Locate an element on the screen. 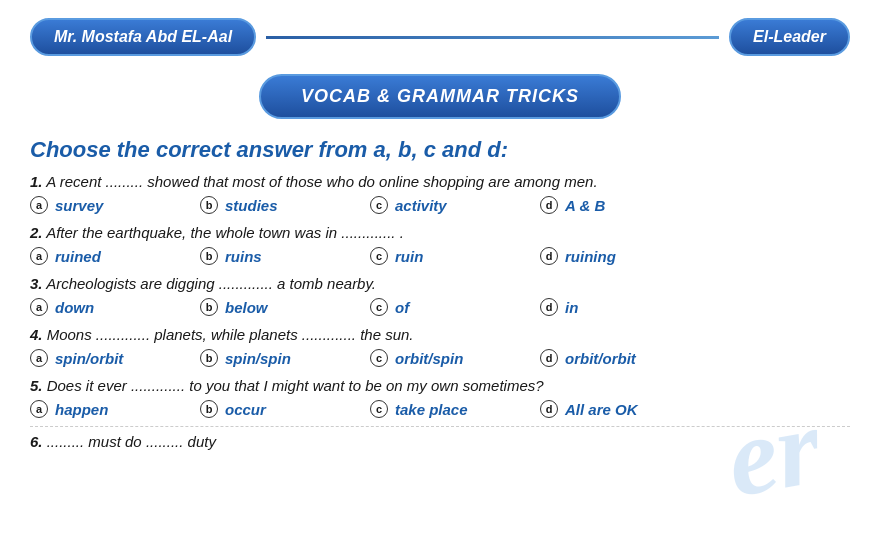 The width and height of the screenshot is (880, 556). question-2-text: 2. After the earthquake, the whole town … is located at coordinates (440, 232).